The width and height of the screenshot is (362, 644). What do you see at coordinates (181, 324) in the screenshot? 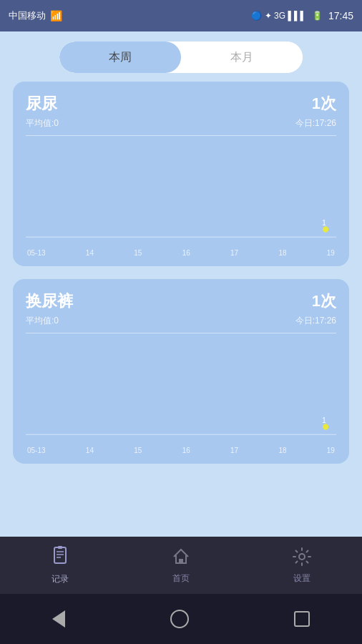
I see `diaper-subtitle-row: 平均值:0 今日:17:26` at bounding box center [181, 324].